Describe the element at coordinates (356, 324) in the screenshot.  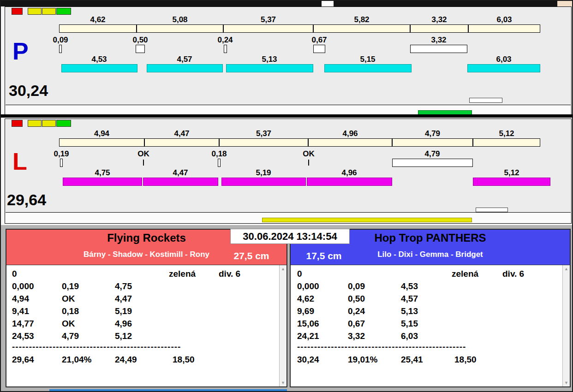
I see `result-cell: 0,67` at that location.